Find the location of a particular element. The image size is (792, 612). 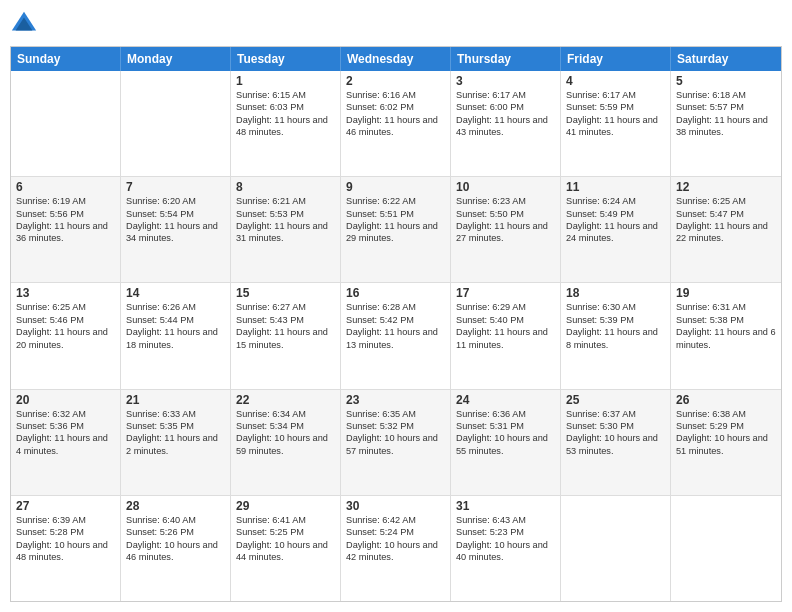

day-number: 19 is located at coordinates (726, 293).